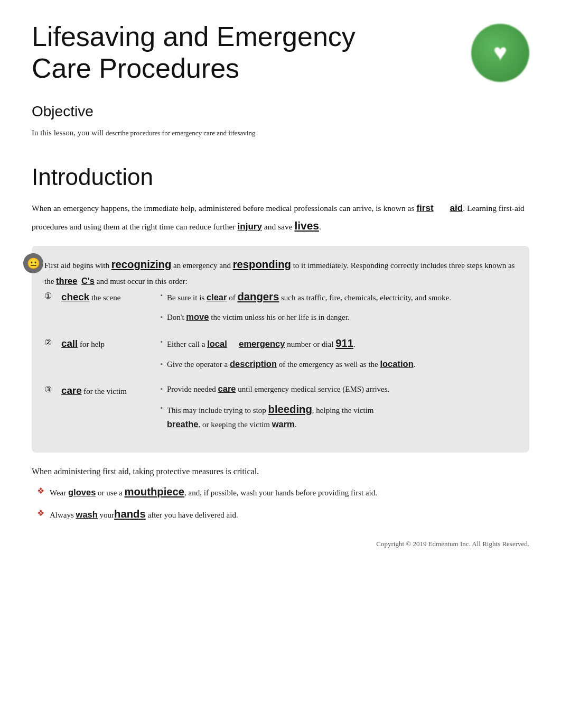 The height and width of the screenshot is (728, 561). Describe the element at coordinates (130, 514) in the screenshot. I see `blank-hands: hands` at that location.